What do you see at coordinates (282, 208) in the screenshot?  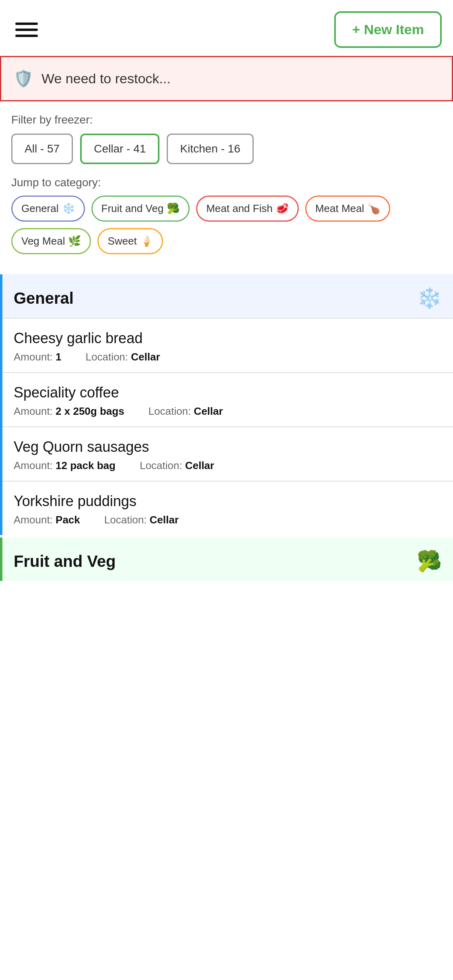 I see `meat-fish-emoji: 🥩` at bounding box center [282, 208].